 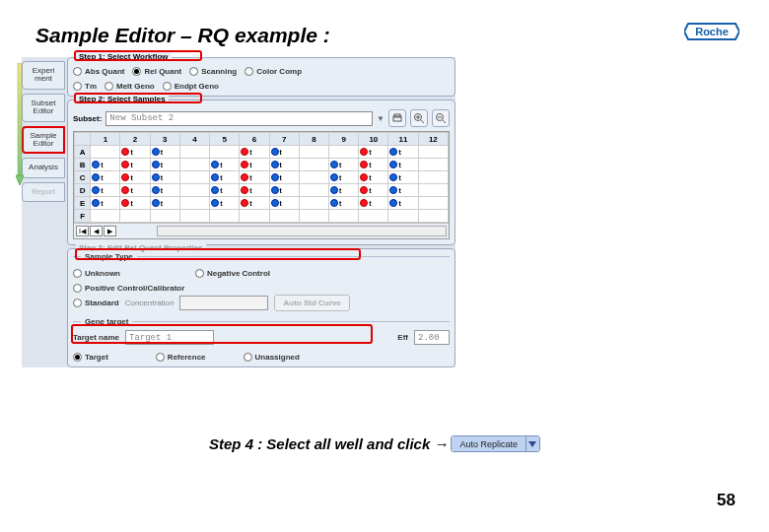 I want to click on plate-col-header: 3, so click(x=165, y=140).